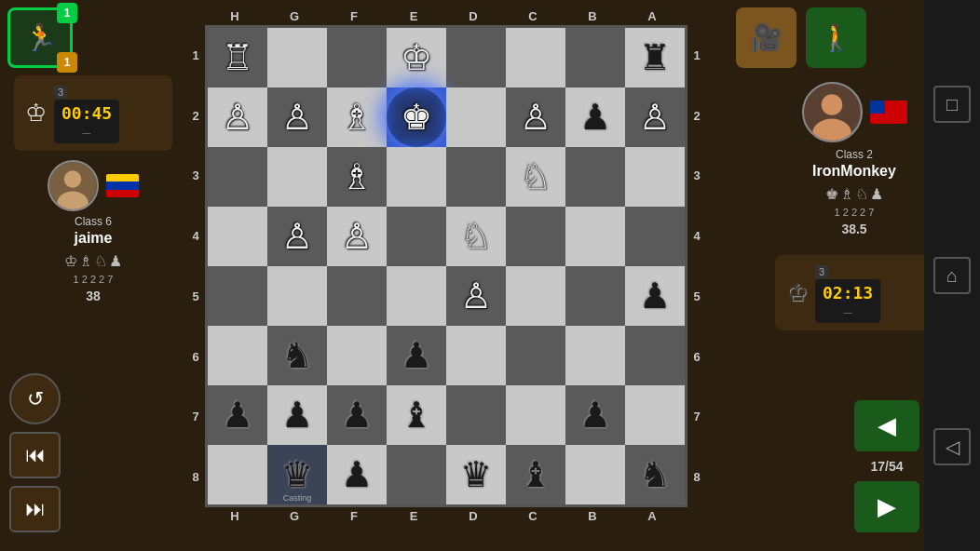  I want to click on cell-f1, so click(357, 58).